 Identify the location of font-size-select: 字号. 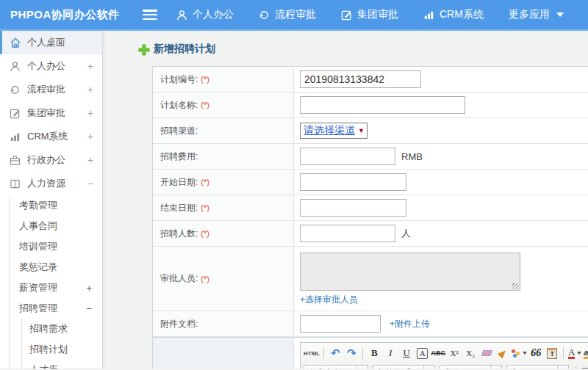
(538, 367).